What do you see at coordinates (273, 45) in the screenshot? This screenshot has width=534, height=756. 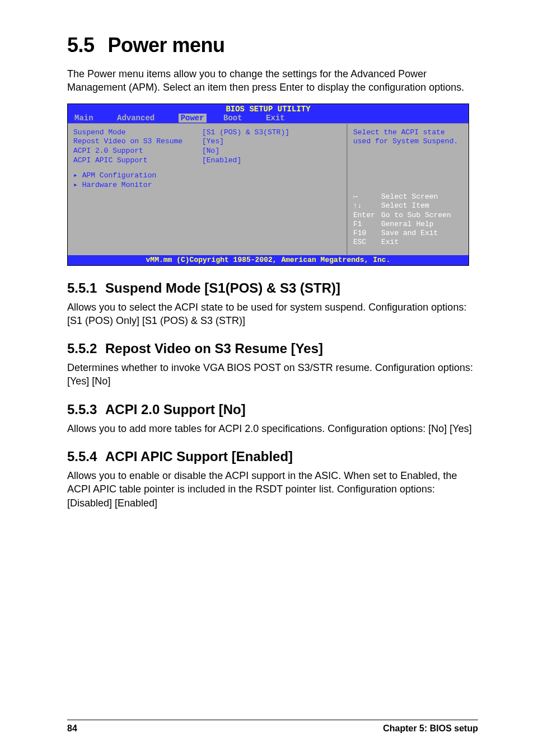 I see `section-heading: 5.5Power menu` at bounding box center [273, 45].